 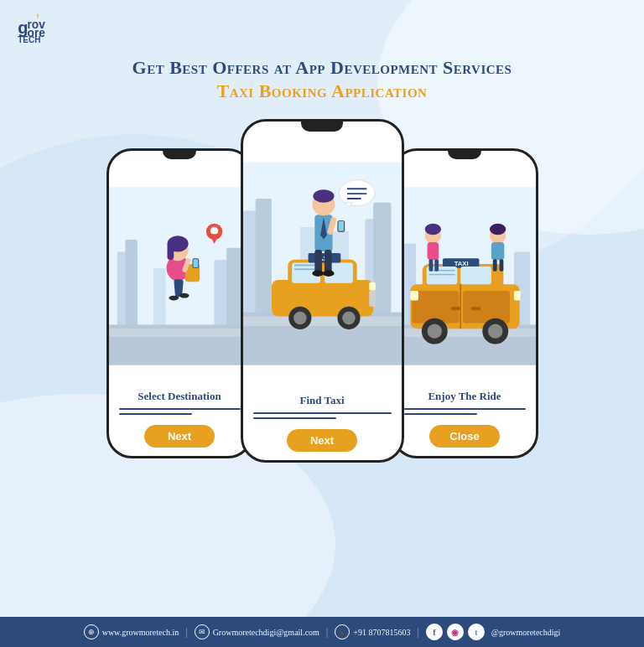 I want to click on phone-left: Select Destination Next, so click(x=179, y=303).